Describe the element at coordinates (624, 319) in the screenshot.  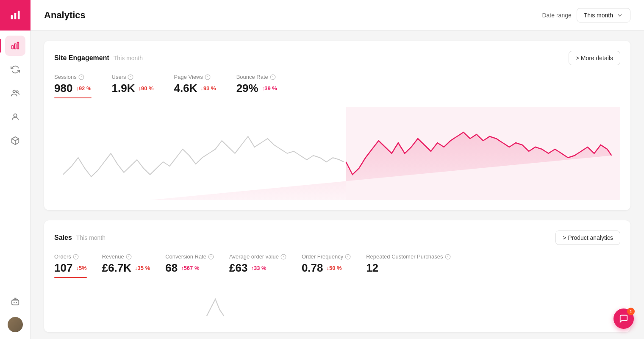
I see `chat-icon` at that location.